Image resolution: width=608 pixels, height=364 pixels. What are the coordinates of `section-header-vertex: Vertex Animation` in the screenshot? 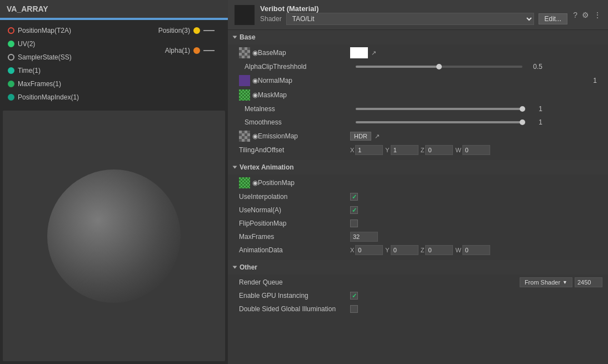 It's located at (418, 167).